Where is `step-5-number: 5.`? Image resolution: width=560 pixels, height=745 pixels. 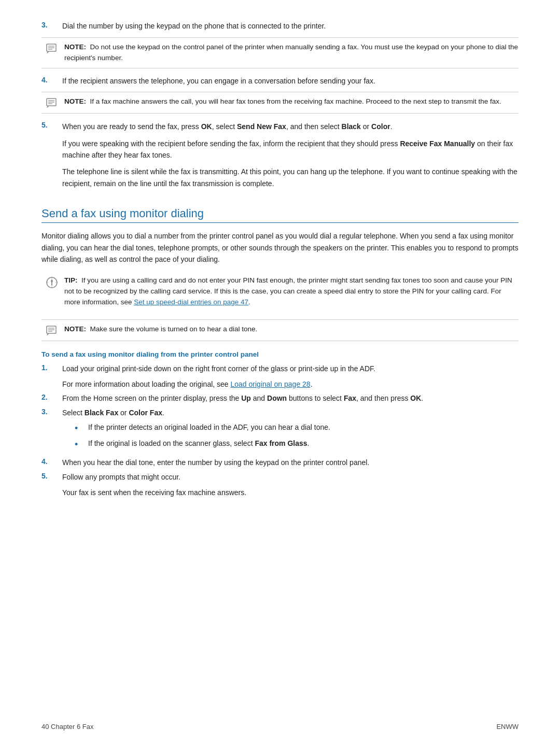 step-5-number: 5. is located at coordinates (48, 158).